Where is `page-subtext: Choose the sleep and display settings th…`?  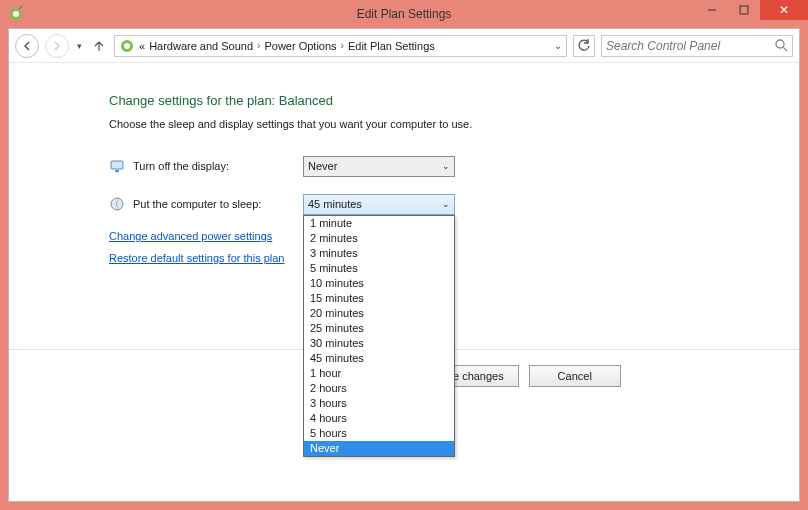
page-subtext: Choose the sleep and display settings th… is located at coordinates (454, 124).